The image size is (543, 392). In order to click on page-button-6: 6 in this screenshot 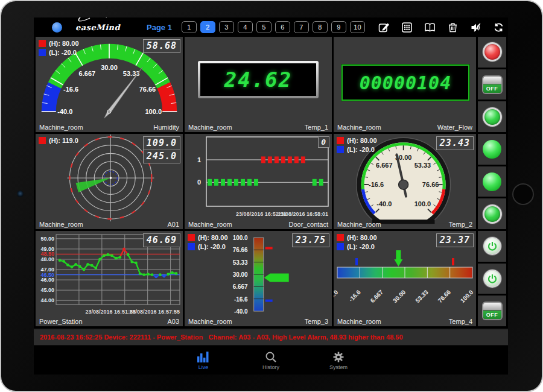, I will do `click(282, 27)`.